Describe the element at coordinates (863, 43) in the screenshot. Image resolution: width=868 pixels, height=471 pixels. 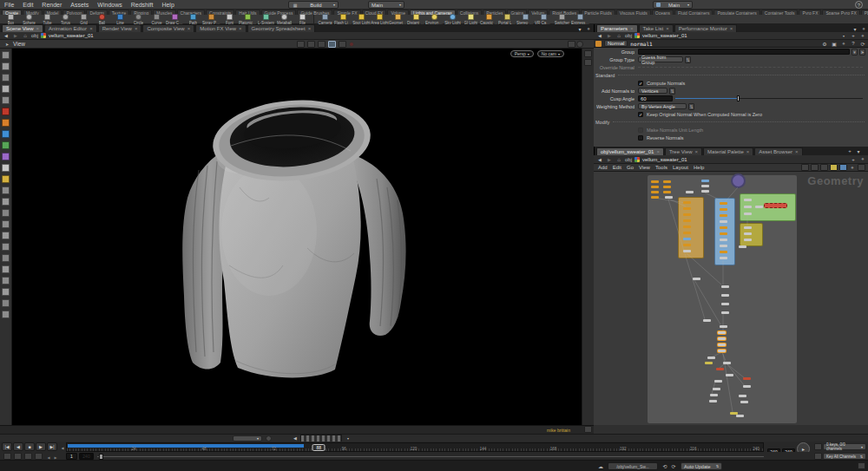
I see `cycle-icon: ⟳` at that location.